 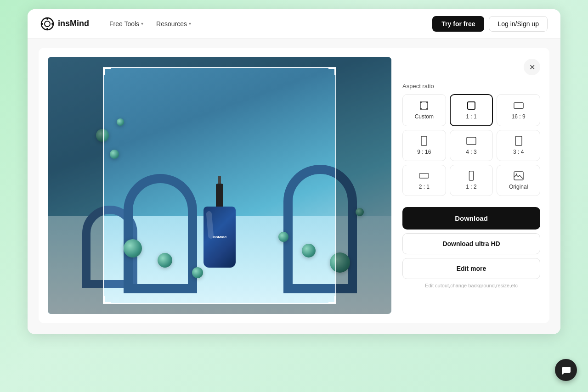 I want to click on landscape-std-icon, so click(x=471, y=141).